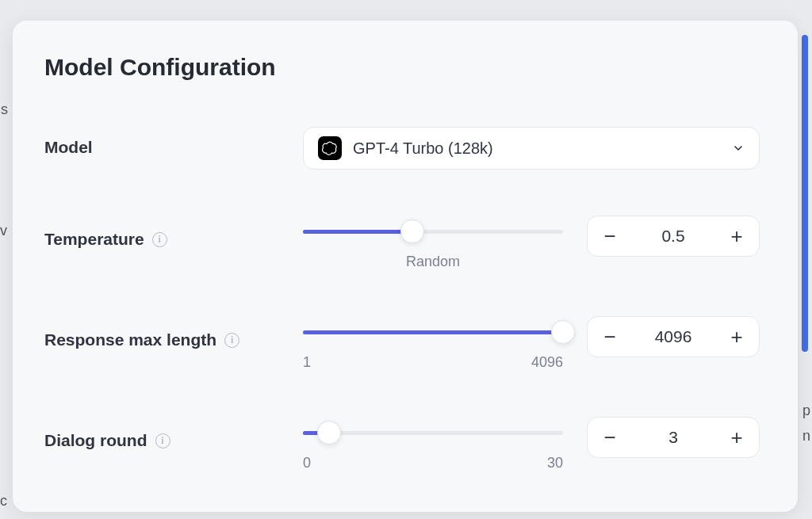 This screenshot has height=519, width=812. I want to click on openai-icon, so click(330, 148).